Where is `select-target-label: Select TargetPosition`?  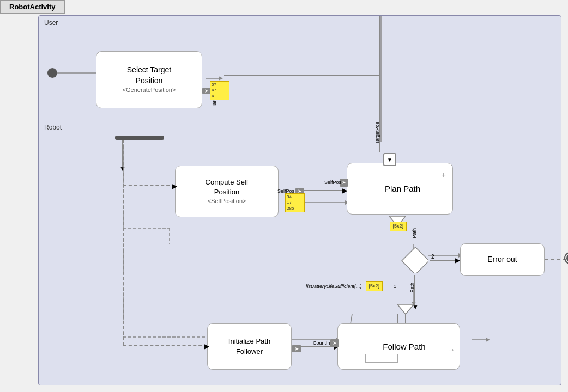 select-target-label: Select TargetPosition is located at coordinates (149, 75).